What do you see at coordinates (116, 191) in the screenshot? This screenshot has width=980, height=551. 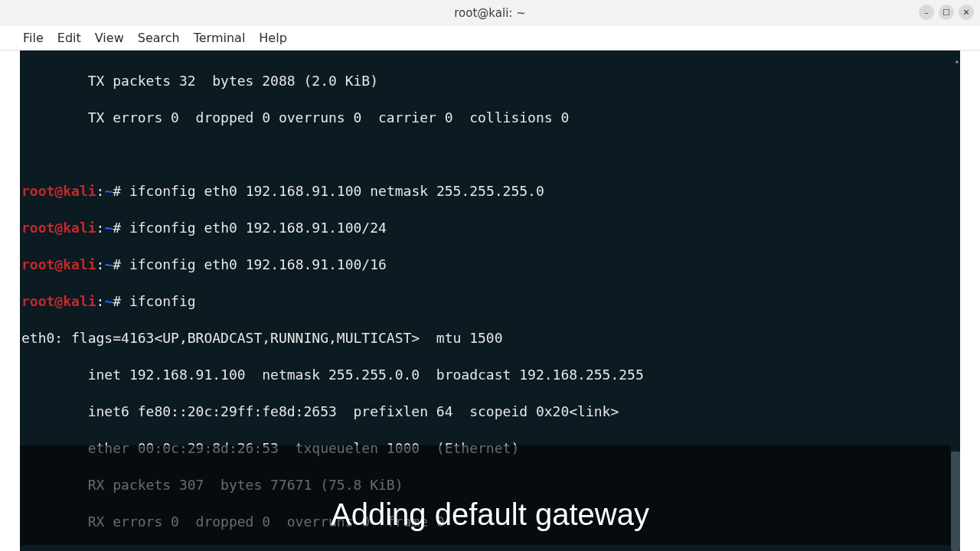 I see `prompt-hash: #` at bounding box center [116, 191].